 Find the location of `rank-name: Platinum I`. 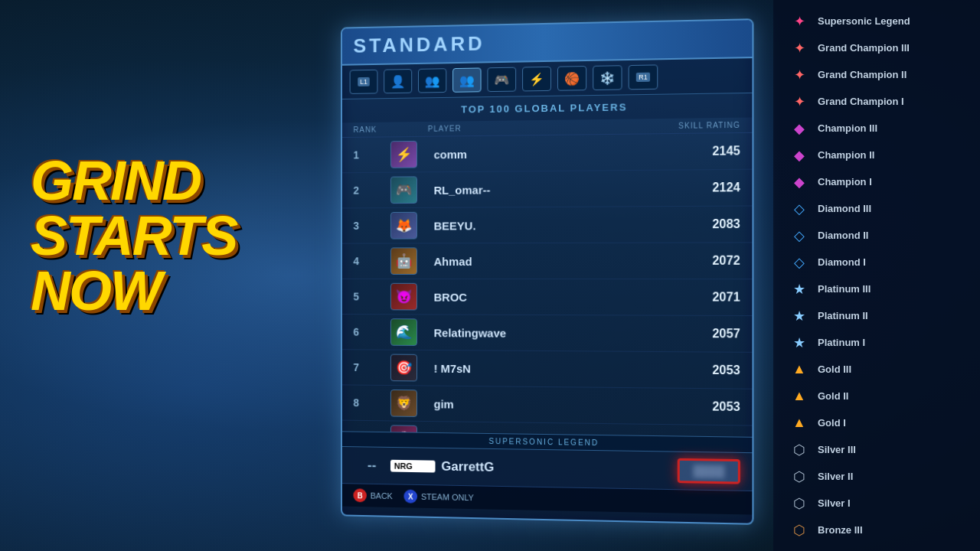

rank-name: Platinum I is located at coordinates (841, 343).